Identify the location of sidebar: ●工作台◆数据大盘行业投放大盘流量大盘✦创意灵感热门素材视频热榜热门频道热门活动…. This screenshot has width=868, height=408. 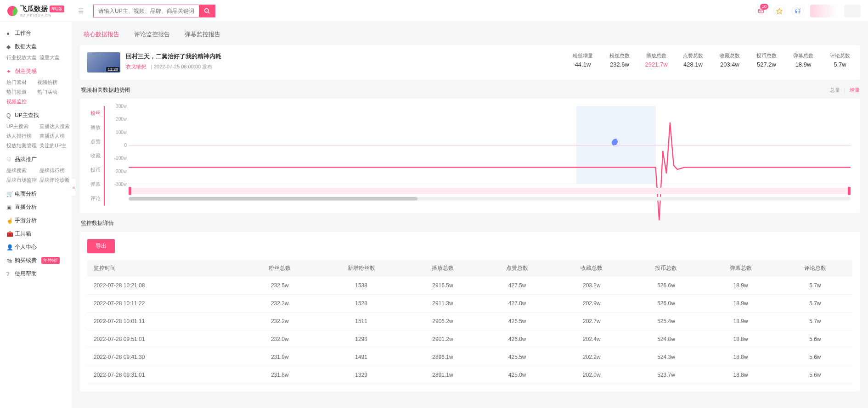
(36, 215).